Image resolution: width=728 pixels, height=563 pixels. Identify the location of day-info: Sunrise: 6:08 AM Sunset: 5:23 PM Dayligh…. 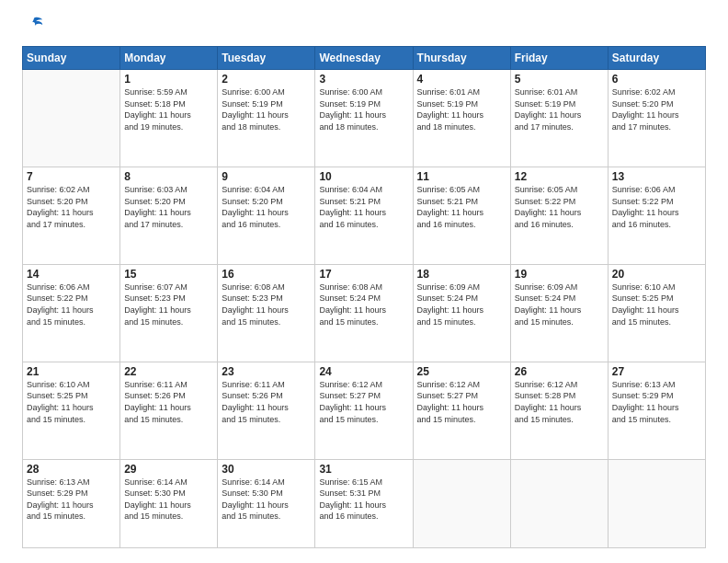
(267, 304).